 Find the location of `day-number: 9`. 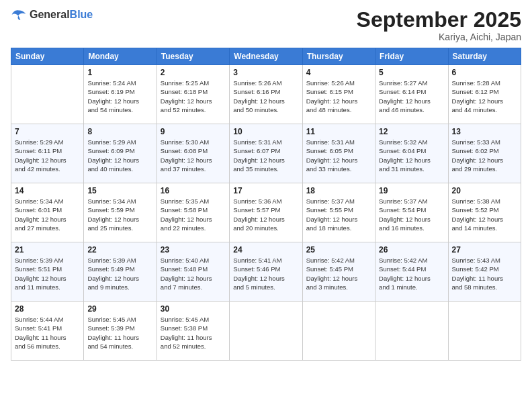

day-number: 9 is located at coordinates (193, 132).